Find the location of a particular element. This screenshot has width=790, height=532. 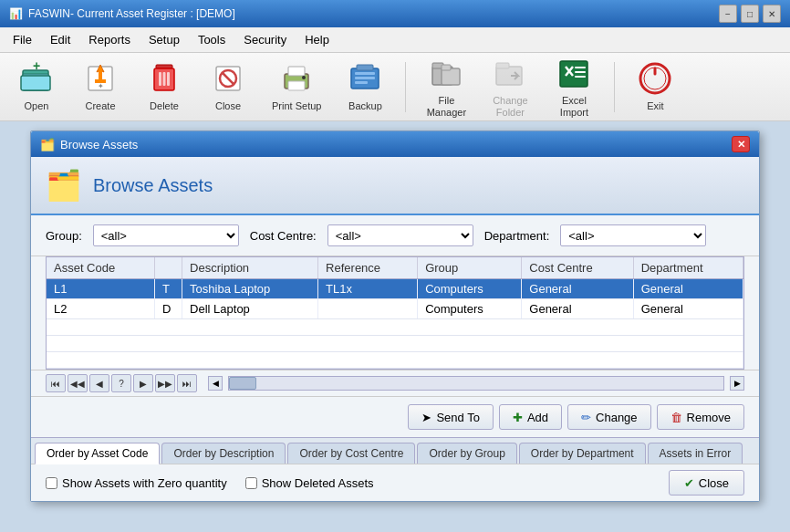

table-row: L2 D Dell Laptop Computers General Gener… is located at coordinates (395, 309).